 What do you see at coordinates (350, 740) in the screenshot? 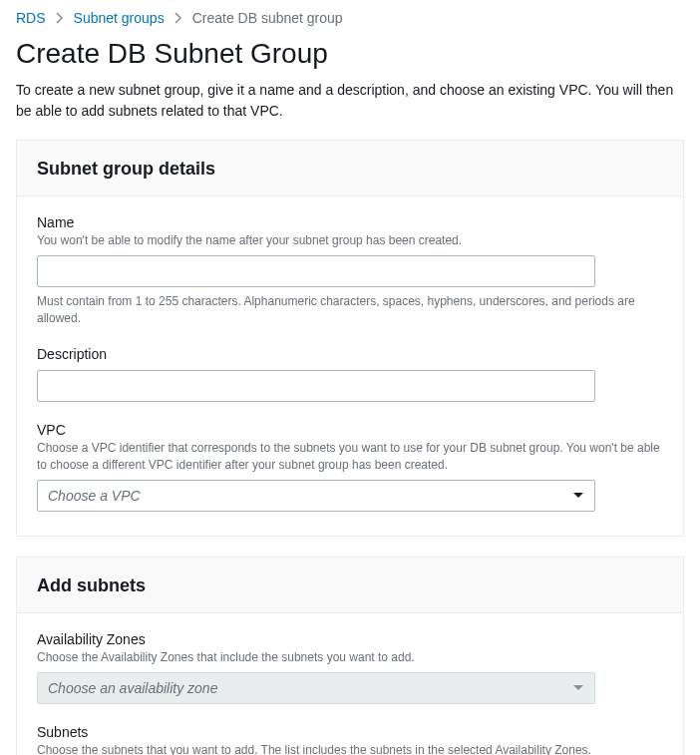
I see `subnets-field: Subnets Choose the subnets that you want…` at bounding box center [350, 740].